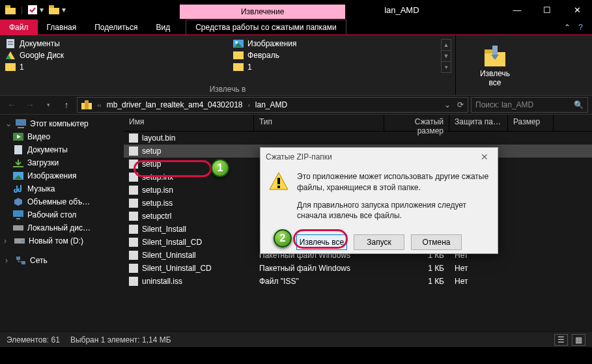 Image resolution: width=592 pixels, height=364 pixels. I want to click on nav-label: Музыка, so click(41, 189).